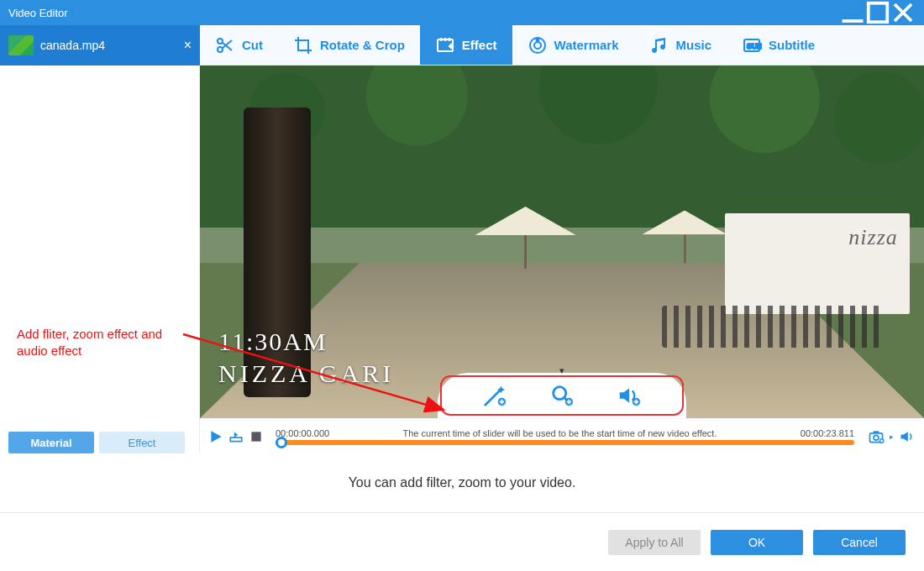 The image size is (924, 571). What do you see at coordinates (659, 45) in the screenshot?
I see `music-icon` at bounding box center [659, 45].